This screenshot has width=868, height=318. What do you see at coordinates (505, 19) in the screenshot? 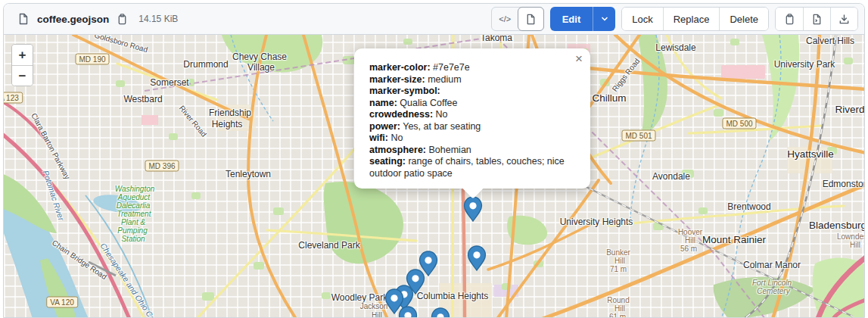
I see `code-icon: </>` at bounding box center [505, 19].